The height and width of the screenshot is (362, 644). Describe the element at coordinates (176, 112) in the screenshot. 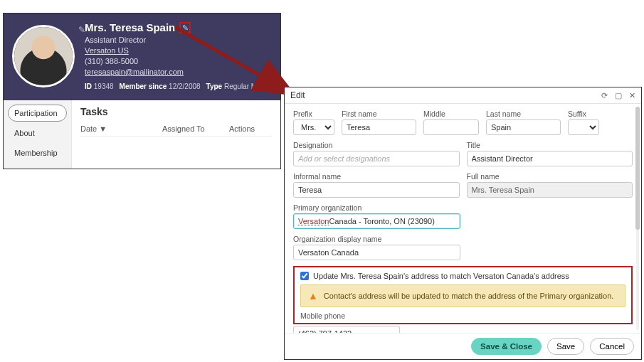

I see `tasks-heading: Tasks` at that location.